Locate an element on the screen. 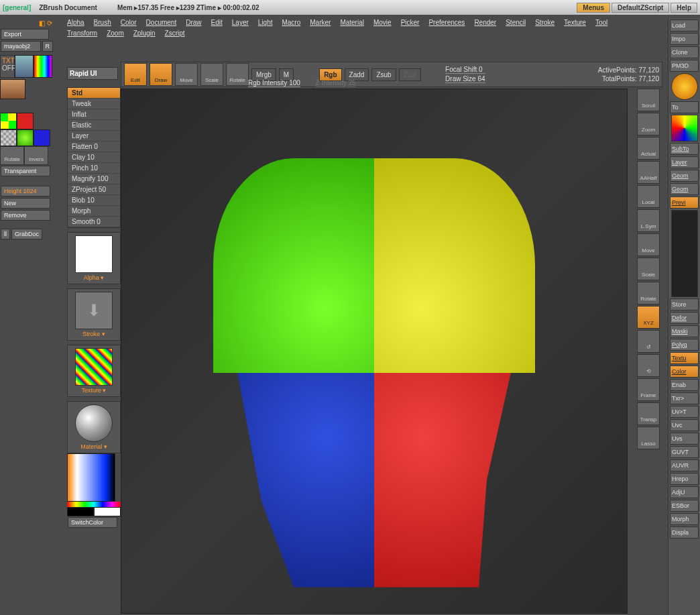  focal-shift-slider: Focal Shift 0 is located at coordinates (465, 70).